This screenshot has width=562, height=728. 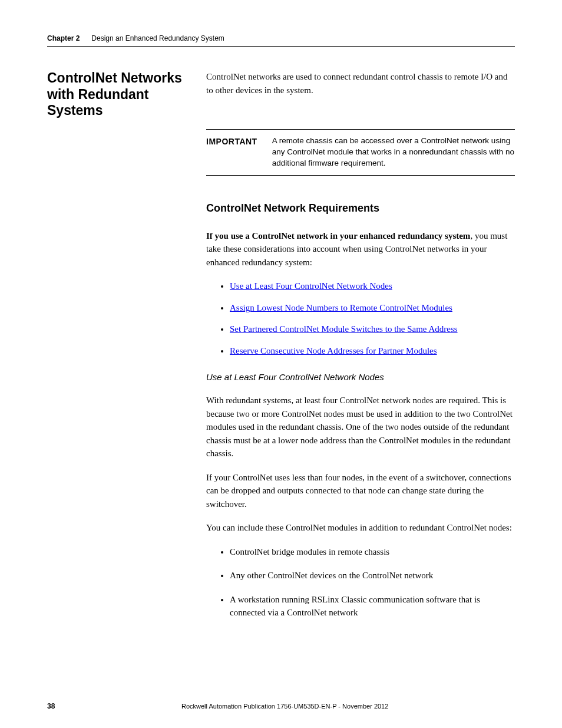 I want to click on page-header: Chapter 2 Design an Enhanced Redundancy …, so click(x=281, y=40).